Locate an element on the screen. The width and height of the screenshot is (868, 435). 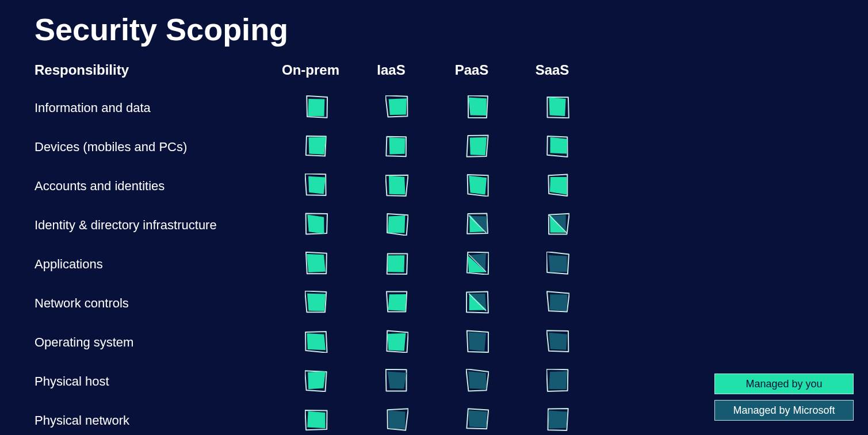
header-onprem: On-prem is located at coordinates (316, 74).